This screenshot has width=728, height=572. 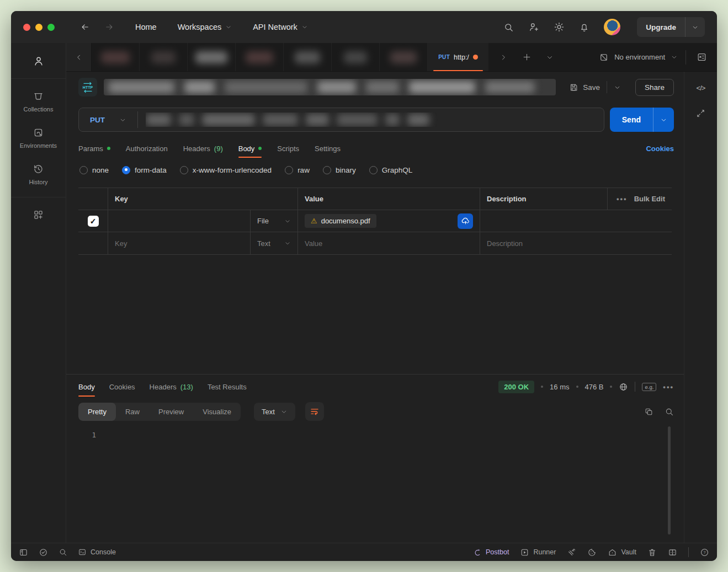 I want to click on upgrade-dropdown-chevron-icon, so click(x=695, y=27).